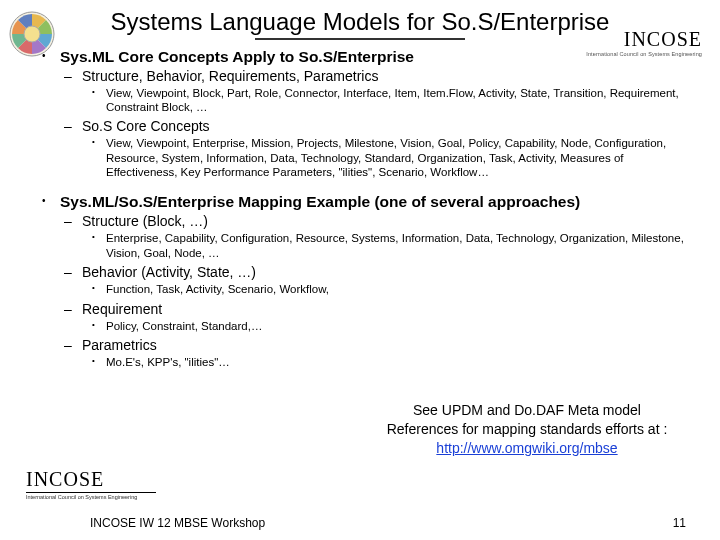  Describe the element at coordinates (680, 523) in the screenshot. I see `page-number: 11` at that location.